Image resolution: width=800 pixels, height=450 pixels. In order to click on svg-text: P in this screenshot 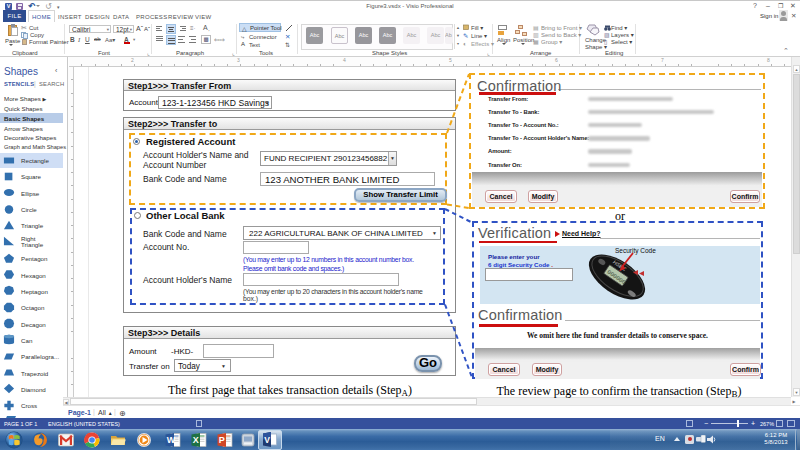, I will do `click(222, 440)`.